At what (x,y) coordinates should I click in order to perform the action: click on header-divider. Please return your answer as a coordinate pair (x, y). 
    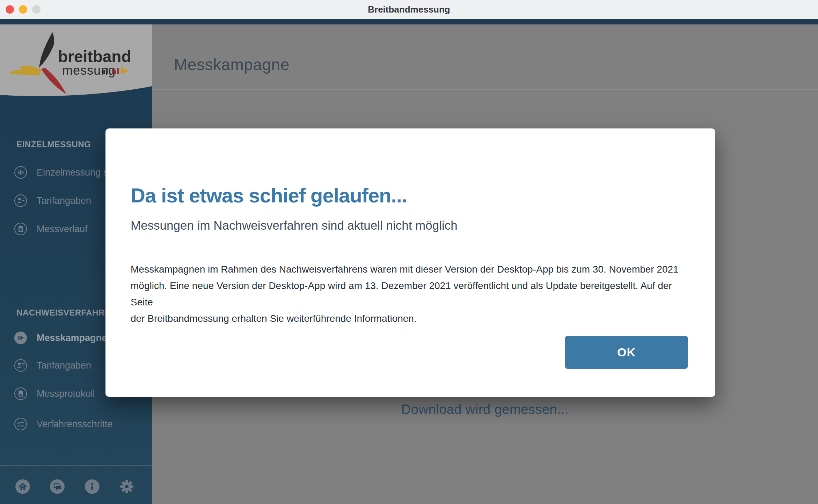
    Looking at the image, I should click on (485, 89).